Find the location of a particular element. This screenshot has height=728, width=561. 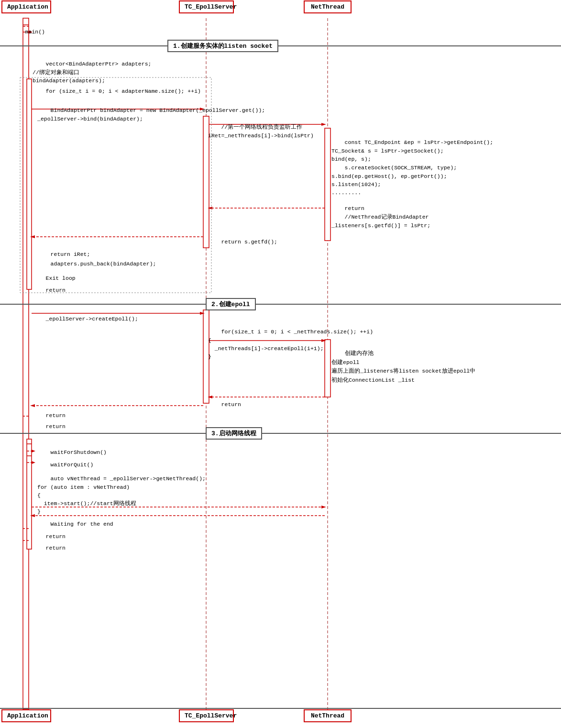

section-label-1: 1.创建服务实体的listen socket is located at coordinates (223, 46).